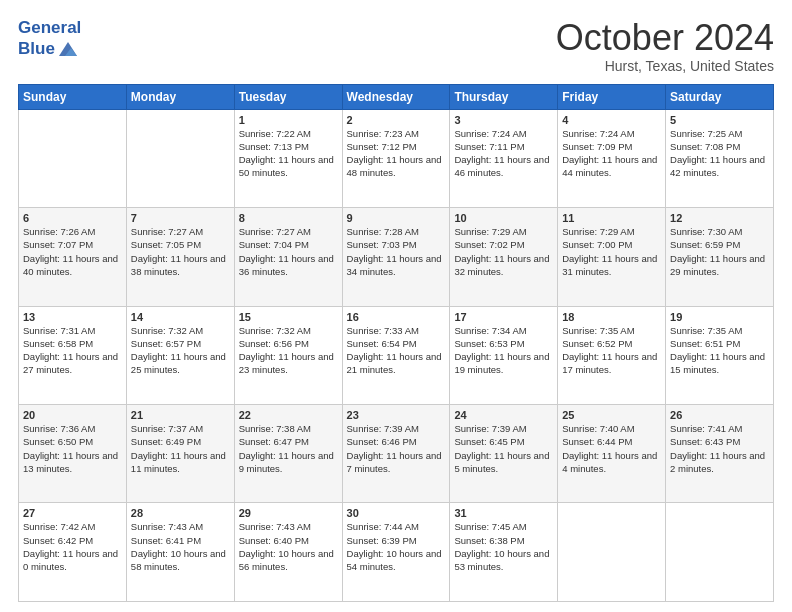 The width and height of the screenshot is (792, 612). Describe the element at coordinates (288, 546) in the screenshot. I see `day-info: Sunrise: 7:43 AMSunset: 6:40 PMDaylight:…` at that location.